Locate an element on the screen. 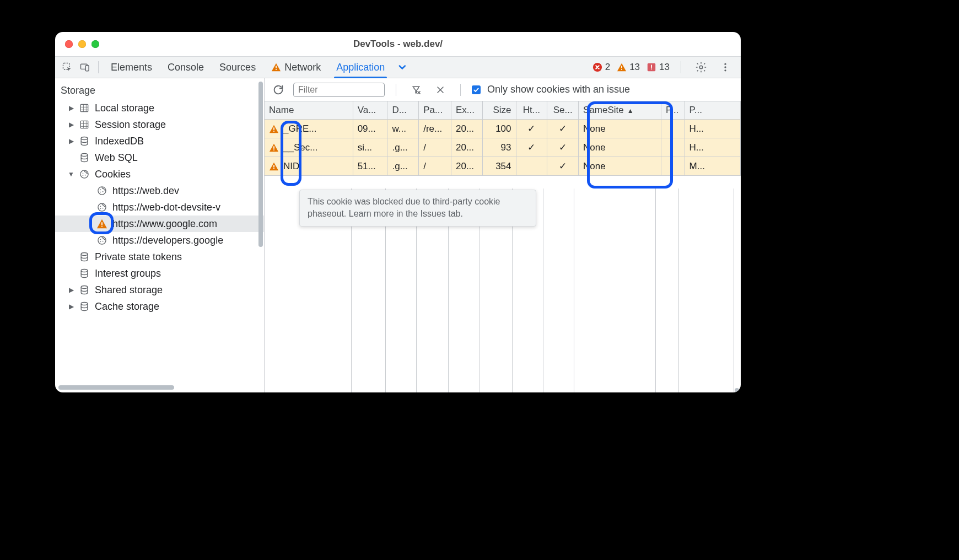 The height and width of the screenshot is (560, 959). clear-filter-icon is located at coordinates (416, 90).